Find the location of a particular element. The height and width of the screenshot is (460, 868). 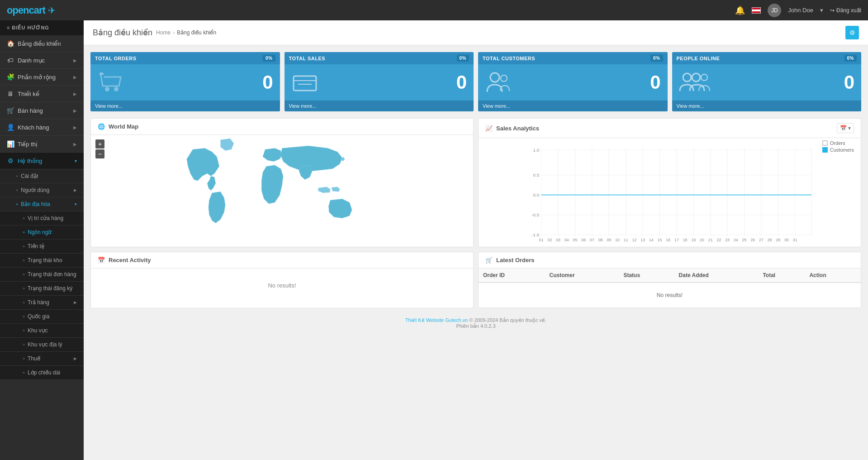

svg-text: 19 is located at coordinates (693, 240).